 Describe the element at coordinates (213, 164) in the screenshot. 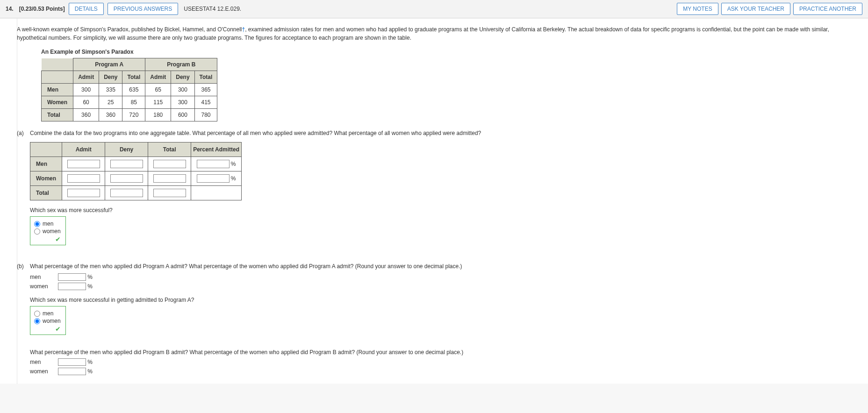

I see `men-pct-input` at that location.